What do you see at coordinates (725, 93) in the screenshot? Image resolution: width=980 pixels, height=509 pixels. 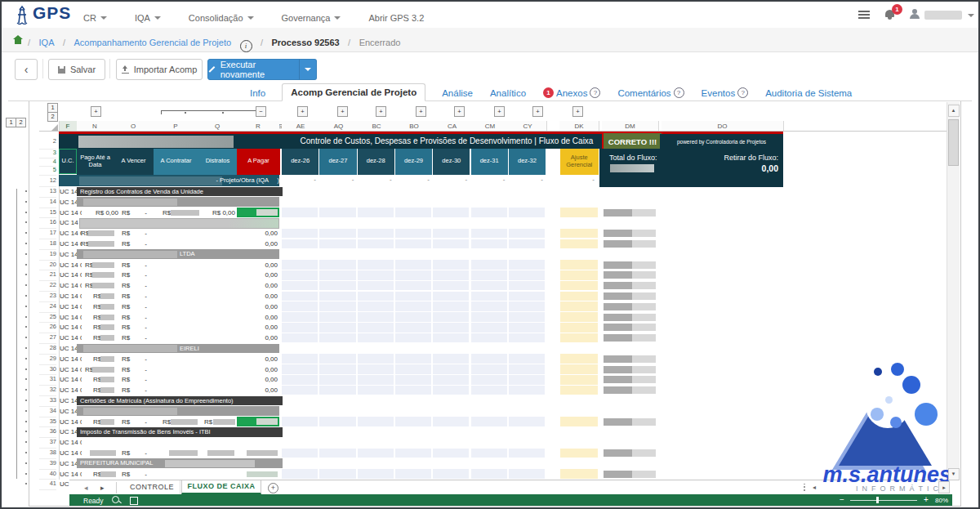 I see `tab-eventos: Eventos?` at bounding box center [725, 93].